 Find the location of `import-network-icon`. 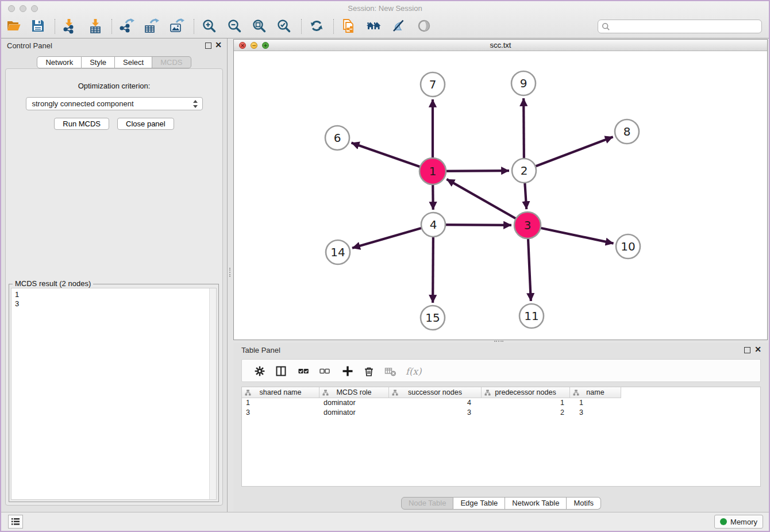

import-network-icon is located at coordinates (69, 26).